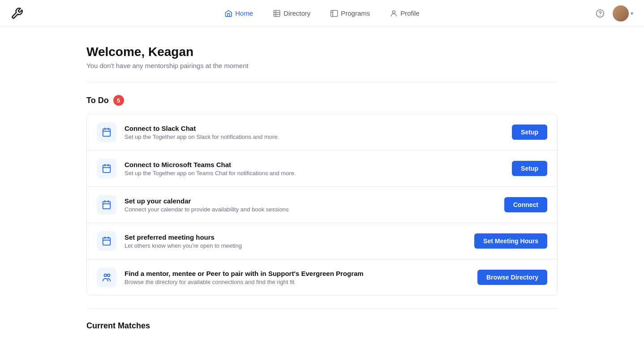 The image size is (644, 353). I want to click on task-desc-teams: Set up the Together app on Teams Chat fo…, so click(314, 173).